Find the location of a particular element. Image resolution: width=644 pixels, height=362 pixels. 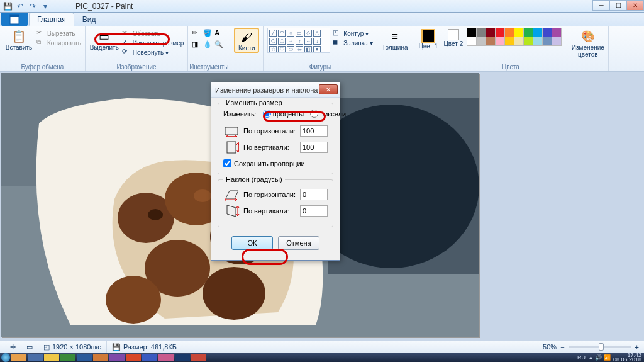

skew-h-icon is located at coordinates (231, 195).